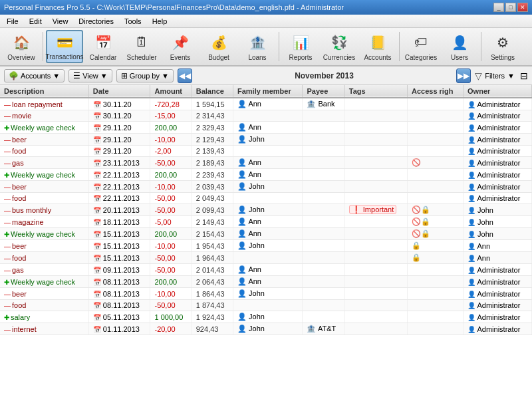  I want to click on minimize-btn: _, so click(499, 7).